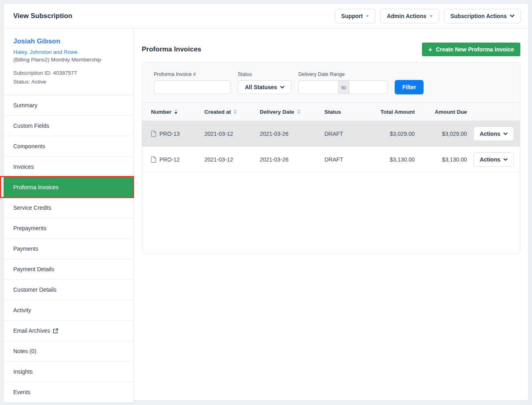 The image size is (532, 405). Describe the element at coordinates (266, 16) in the screenshot. I see `top-bar: View Subscription Support Admin Actions …` at that location.